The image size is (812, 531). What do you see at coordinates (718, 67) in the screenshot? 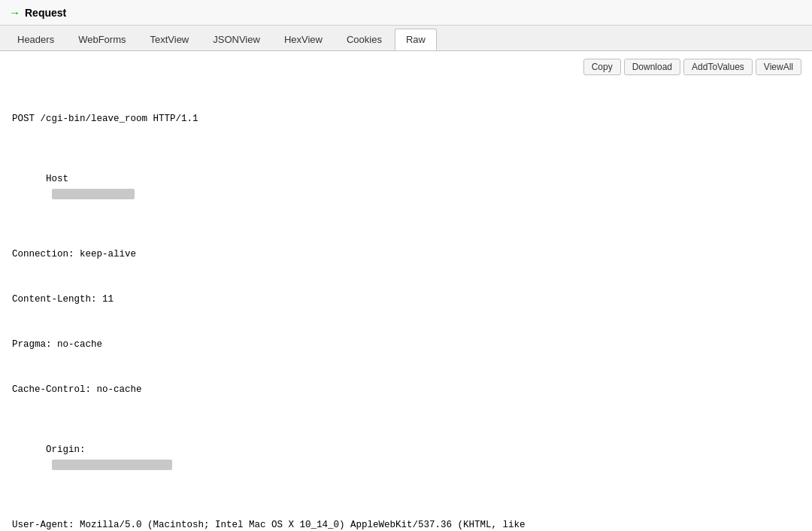
I see `addtovalues-button: AddToValues` at bounding box center [718, 67].